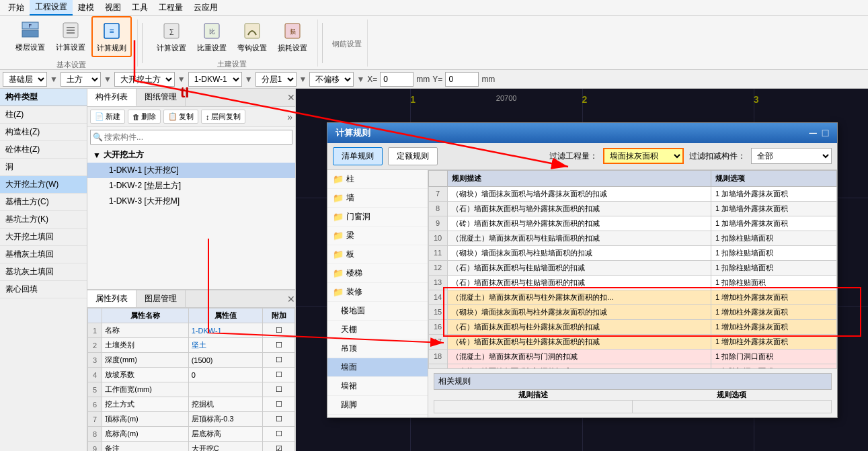  What do you see at coordinates (206, 8) in the screenshot?
I see `menu-cloud: 云应用` at bounding box center [206, 8].